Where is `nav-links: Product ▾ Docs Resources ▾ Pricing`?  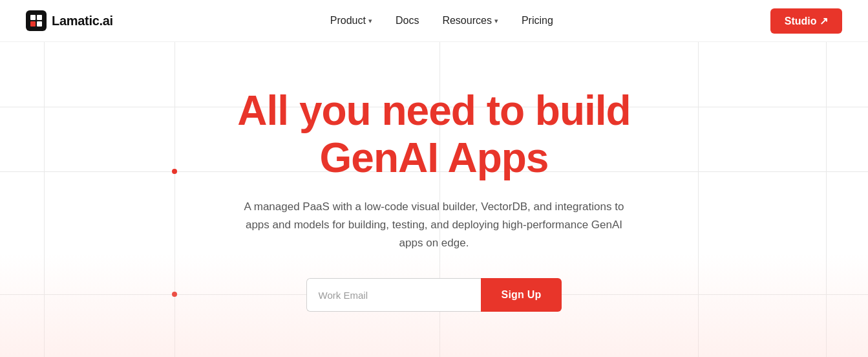 nav-links: Product ▾ Docs Resources ▾ Pricing is located at coordinates (442, 21).